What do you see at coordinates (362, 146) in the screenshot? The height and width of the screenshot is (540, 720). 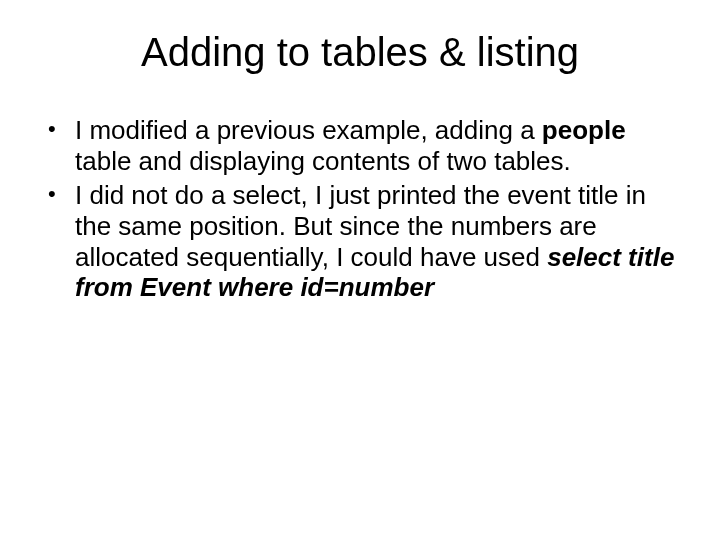 I see `list-item: I modified a previous example, adding a …` at bounding box center [362, 146].